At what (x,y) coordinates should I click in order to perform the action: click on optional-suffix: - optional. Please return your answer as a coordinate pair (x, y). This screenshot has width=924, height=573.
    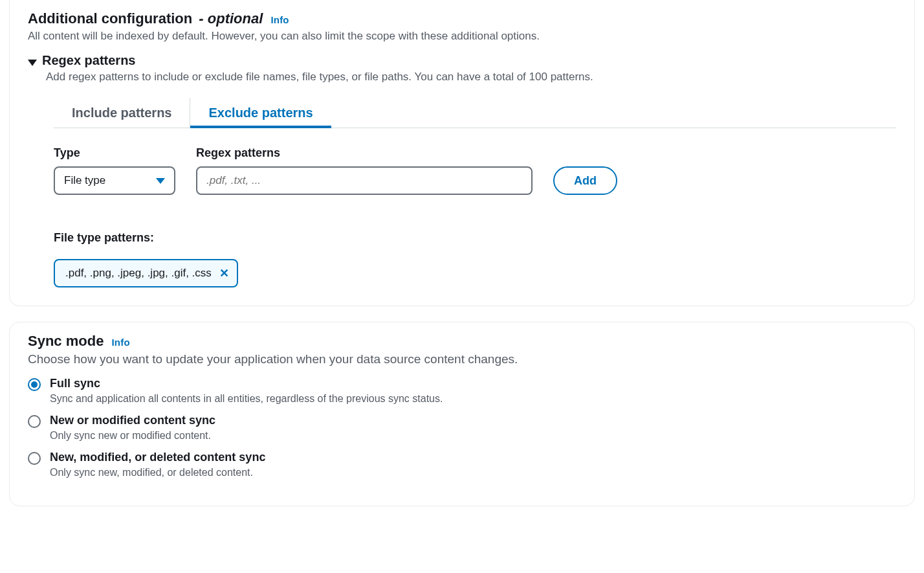
    Looking at the image, I should click on (229, 18).